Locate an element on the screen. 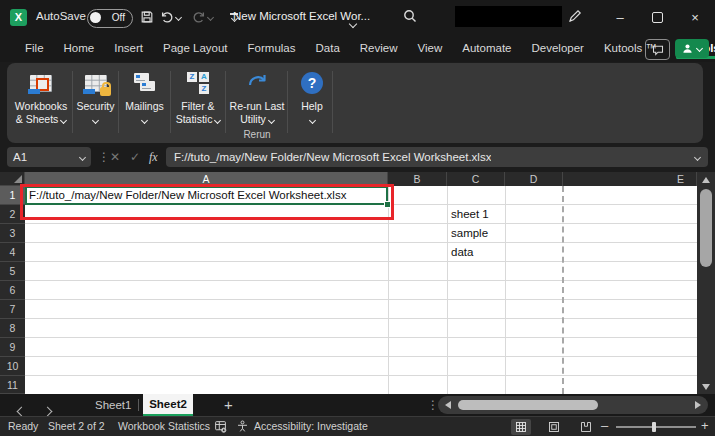  title-dropdown-icon is located at coordinates (353, 23).